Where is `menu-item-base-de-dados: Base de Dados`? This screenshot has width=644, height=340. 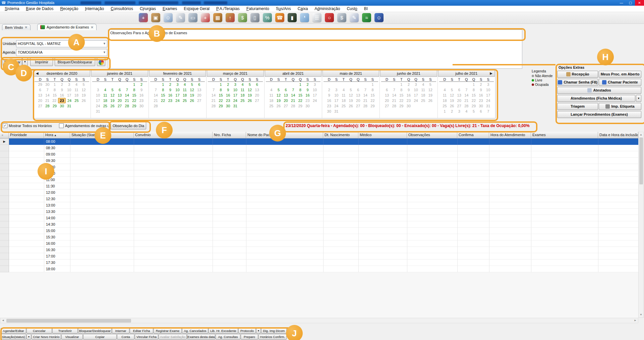 menu-item-base-de-dados: Base de Dados is located at coordinates (40, 9).